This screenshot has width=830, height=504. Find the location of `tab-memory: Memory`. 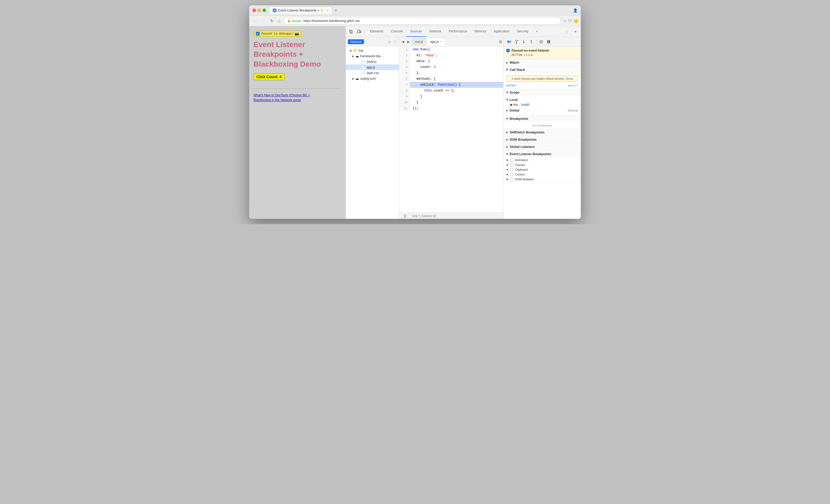

tab-memory: Memory is located at coordinates (480, 32).